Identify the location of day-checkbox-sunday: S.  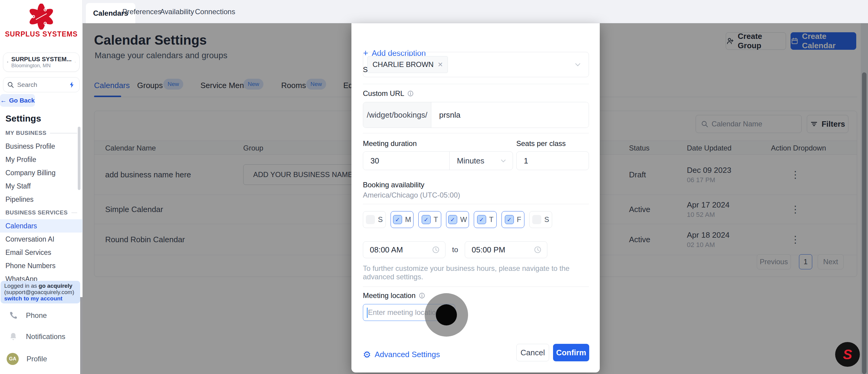
(374, 220).